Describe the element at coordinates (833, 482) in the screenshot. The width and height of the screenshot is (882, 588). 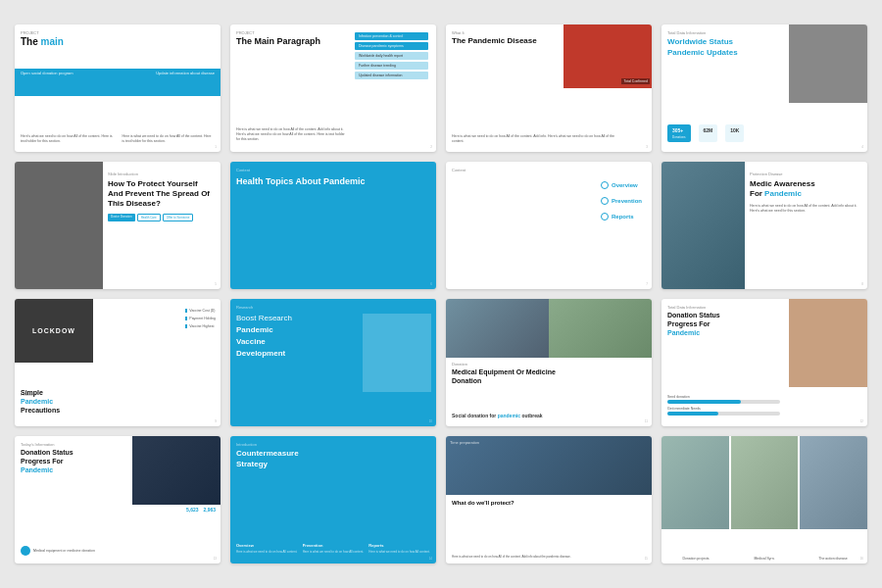
I see `s16-img3` at that location.